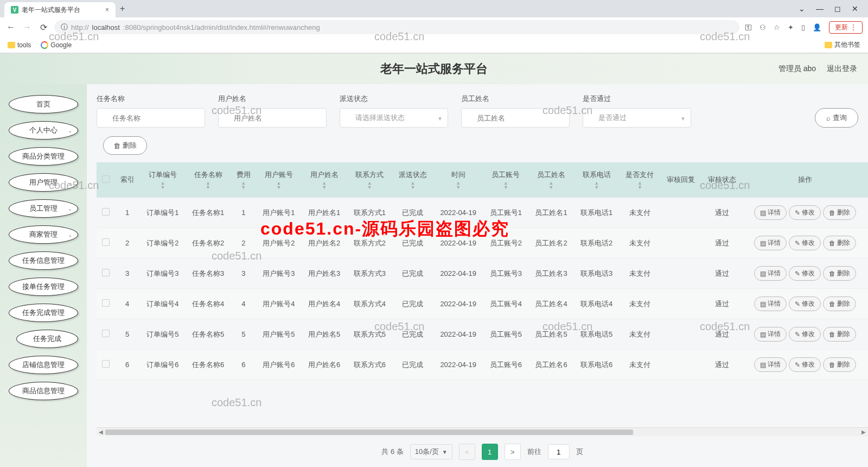  I want to click on maximize-icon: ◻, so click(838, 9).